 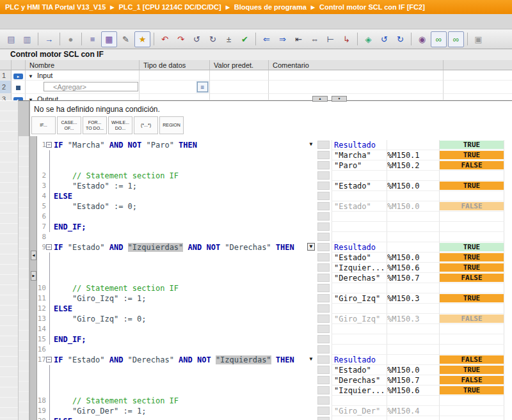 What do you see at coordinates (165, 40) in the screenshot?
I see `undo-icon: ↶` at bounding box center [165, 40].